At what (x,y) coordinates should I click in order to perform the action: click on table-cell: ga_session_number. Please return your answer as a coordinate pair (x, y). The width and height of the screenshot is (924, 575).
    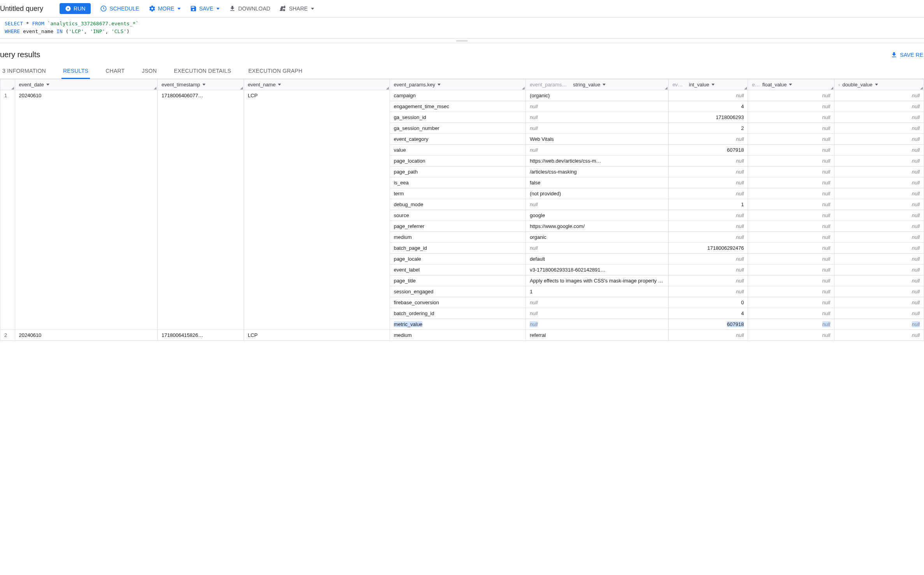
    Looking at the image, I should click on (458, 128).